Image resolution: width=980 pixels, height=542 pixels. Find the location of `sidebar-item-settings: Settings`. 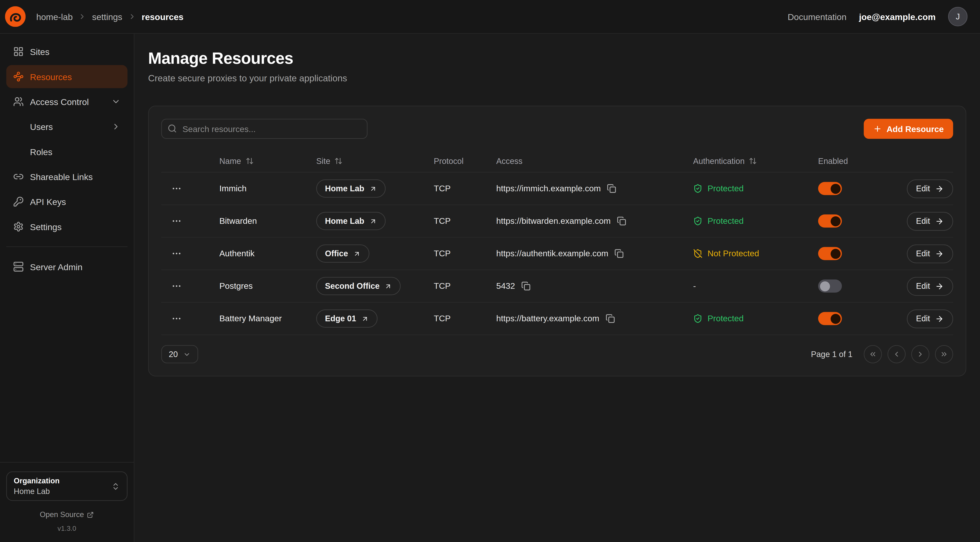

sidebar-item-settings: Settings is located at coordinates (67, 227).